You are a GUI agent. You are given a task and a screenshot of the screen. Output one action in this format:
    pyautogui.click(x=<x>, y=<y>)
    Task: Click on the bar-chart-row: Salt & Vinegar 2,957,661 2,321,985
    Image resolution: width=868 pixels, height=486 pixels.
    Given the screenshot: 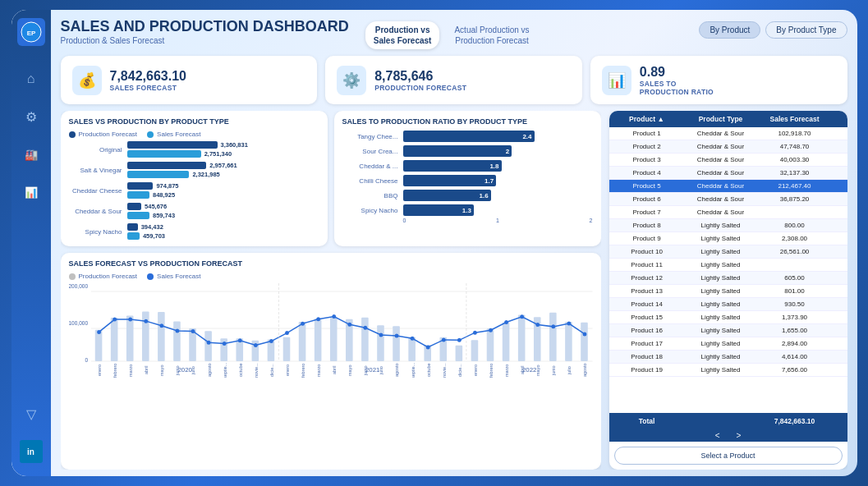 What is the action you would take?
    pyautogui.click(x=194, y=170)
    